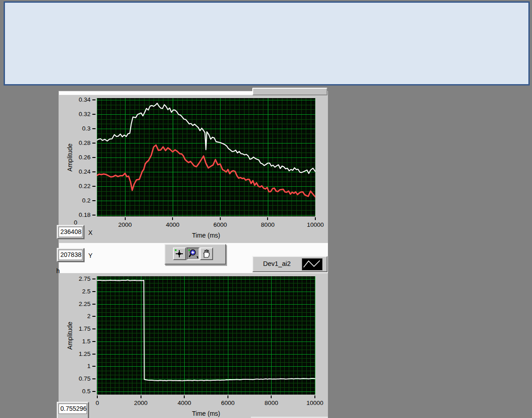 The image size is (532, 418). Describe the element at coordinates (77, 354) in the screenshot. I see `y-tick-label: 1.25` at that location.